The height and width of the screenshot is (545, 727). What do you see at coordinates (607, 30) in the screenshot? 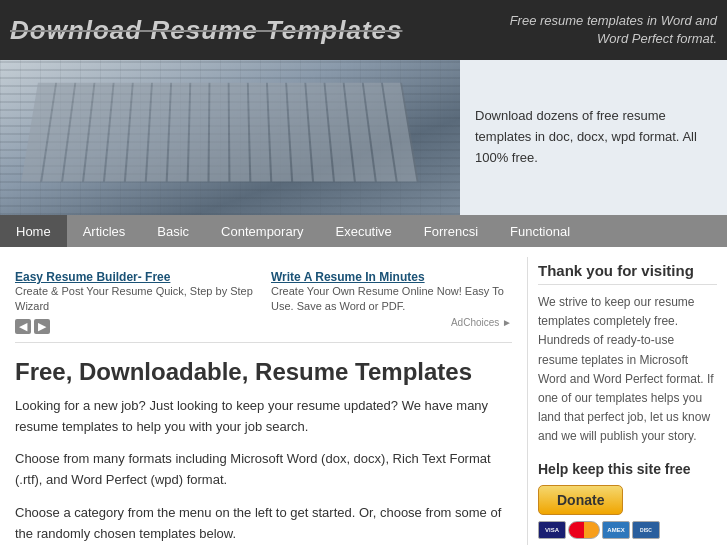
I see `site-tagline: Free resume templates in Word and Word P…` at bounding box center [607, 30].